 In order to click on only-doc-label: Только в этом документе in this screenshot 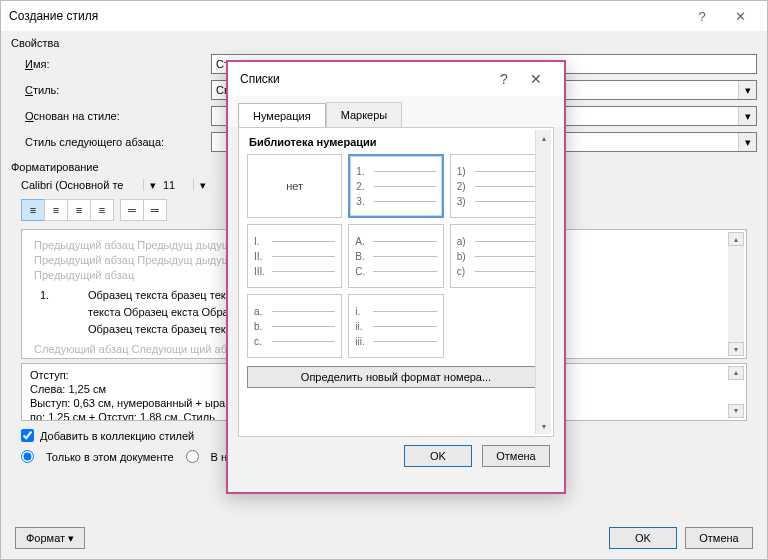, I will do `click(110, 457)`.